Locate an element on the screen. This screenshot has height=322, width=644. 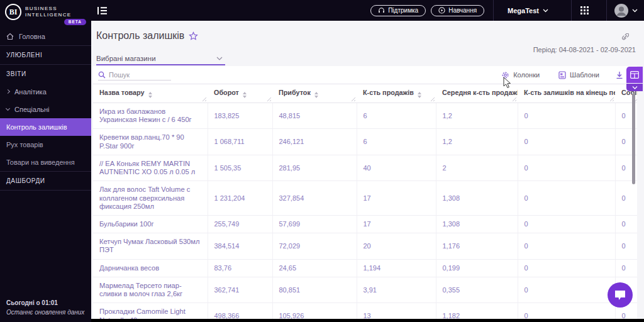
table-scrollbar is located at coordinates (634, 138).